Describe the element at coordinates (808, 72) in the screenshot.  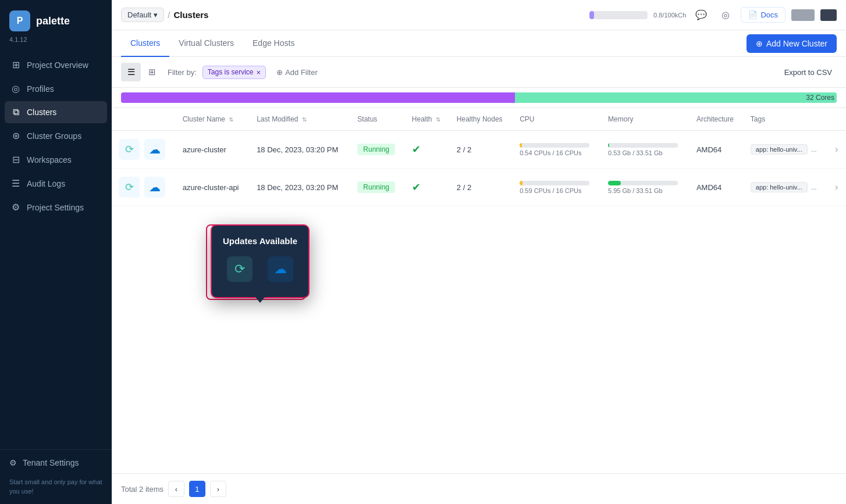
I see `export-csv-button: Export to CSV` at that location.